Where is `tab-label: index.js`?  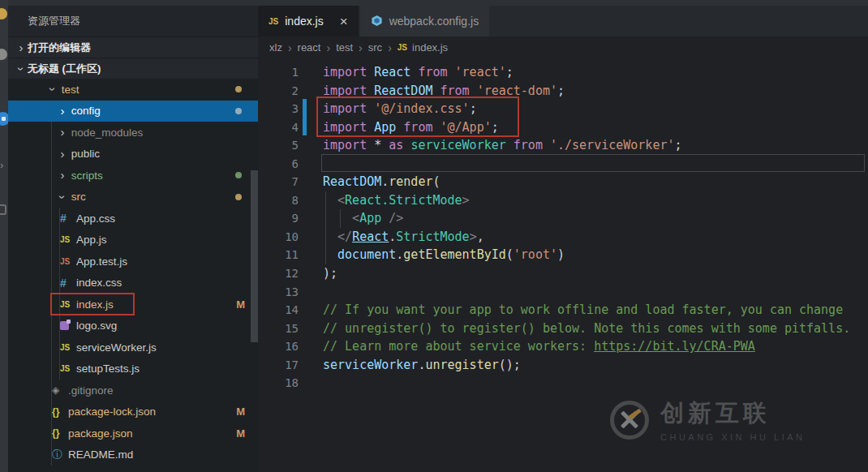 tab-label: index.js is located at coordinates (303, 21).